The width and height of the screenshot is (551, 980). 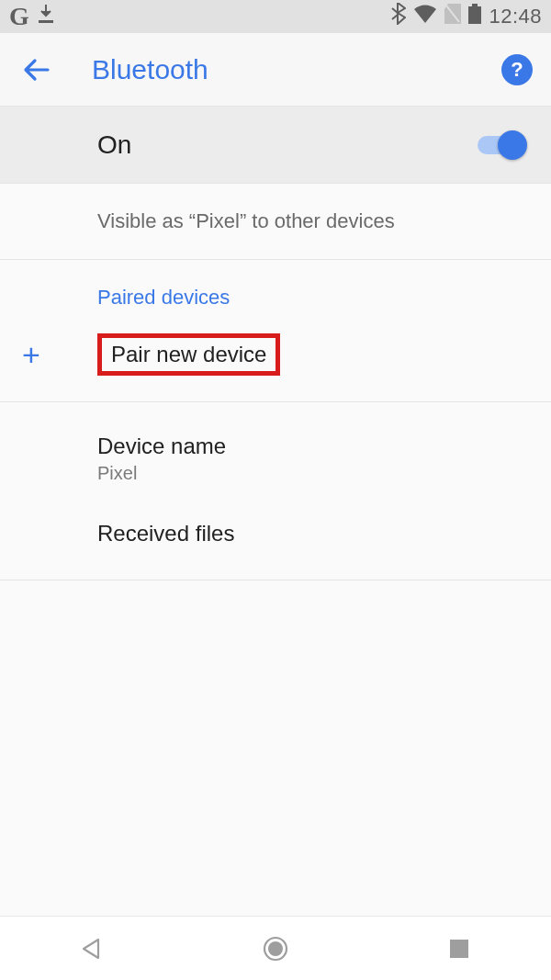 I want to click on nav-home-button, so click(x=276, y=949).